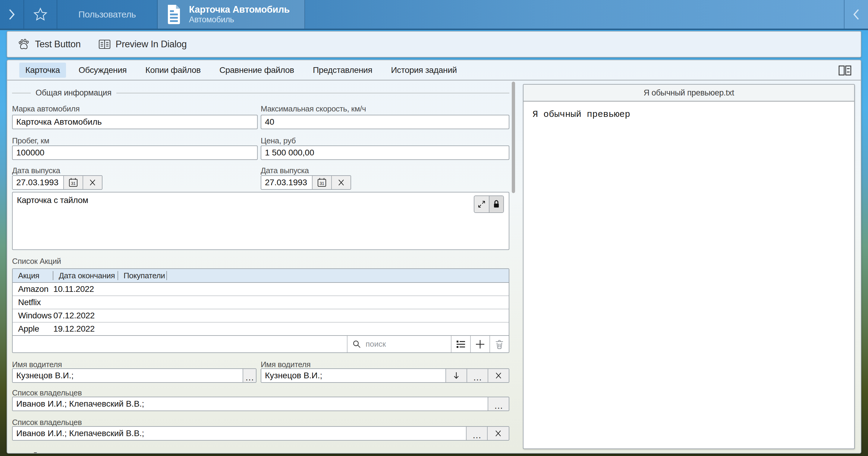  What do you see at coordinates (482, 204) in the screenshot?
I see `expand-arrows-icon` at bounding box center [482, 204].